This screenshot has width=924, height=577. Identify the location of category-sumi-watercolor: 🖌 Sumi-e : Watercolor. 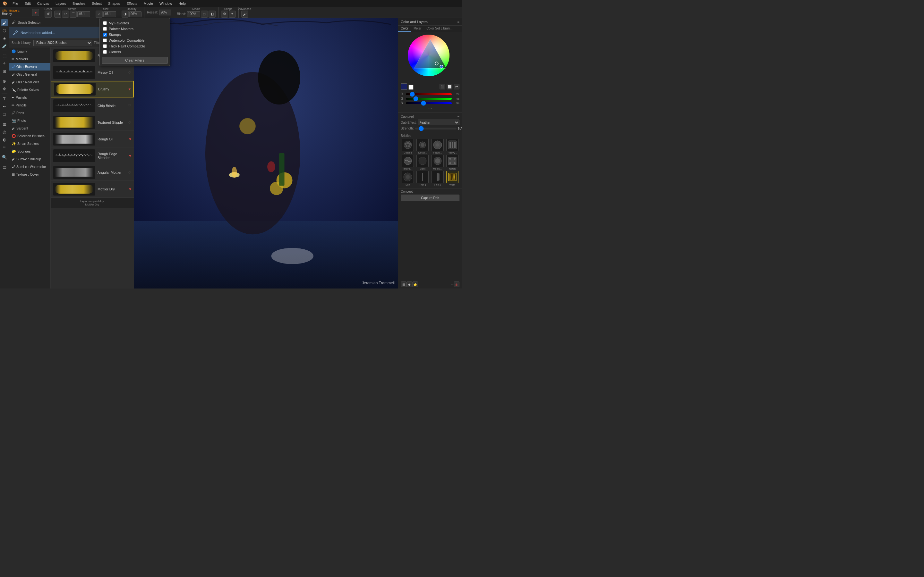
(30, 167).